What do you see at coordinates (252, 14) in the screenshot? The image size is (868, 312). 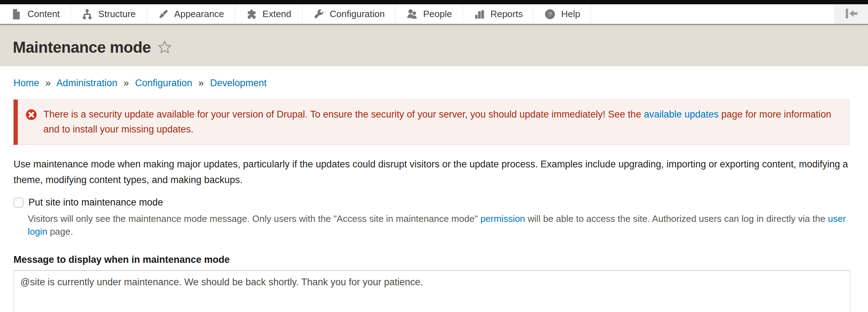 I see `puzzle-icon` at bounding box center [252, 14].